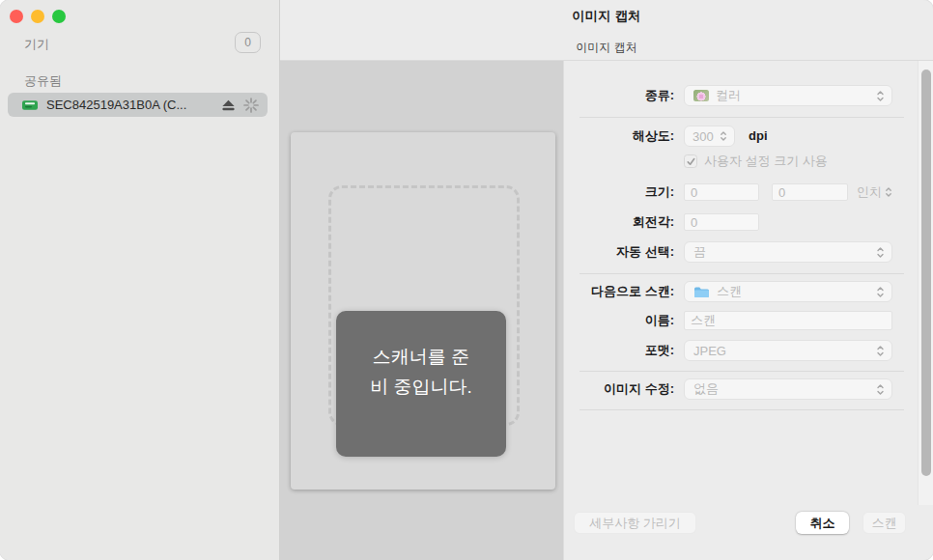  What do you see at coordinates (701, 292) in the screenshot?
I see `folder-icon` at bounding box center [701, 292].